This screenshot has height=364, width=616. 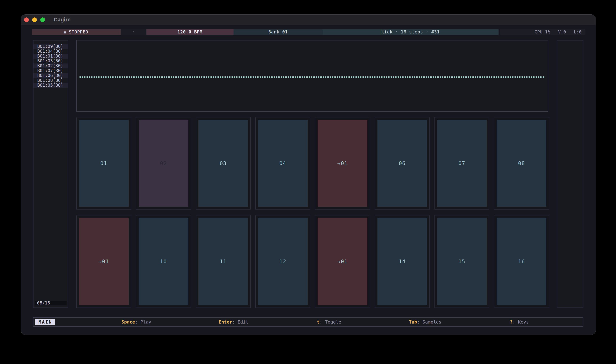 I want to click on pad: 06, so click(x=402, y=163).